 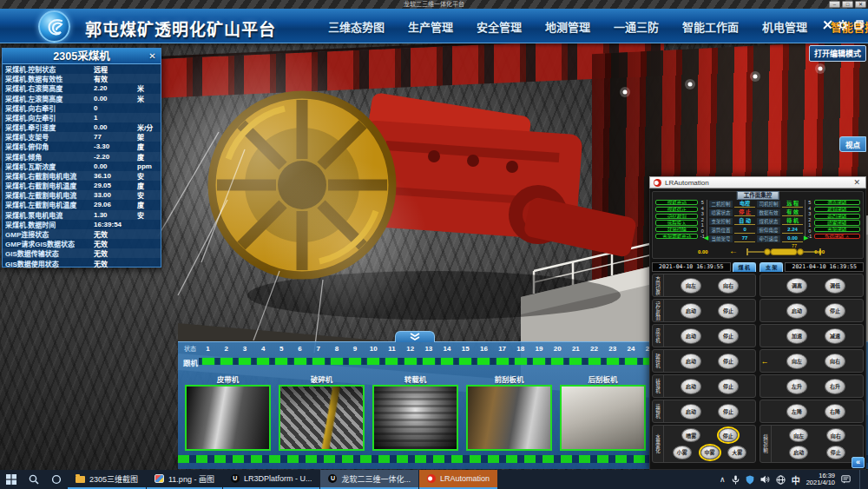 What do you see at coordinates (458, 479) in the screenshot?
I see `taskbar-task: LRAutomation` at bounding box center [458, 479].